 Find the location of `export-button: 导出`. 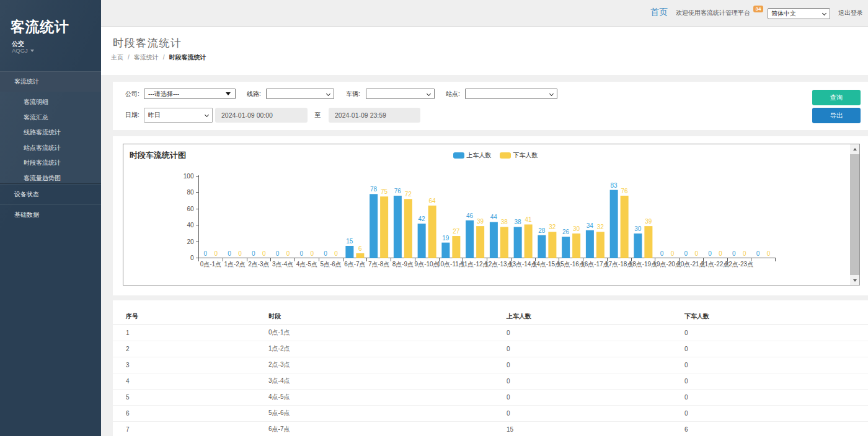

export-button: 导出 is located at coordinates (836, 115).